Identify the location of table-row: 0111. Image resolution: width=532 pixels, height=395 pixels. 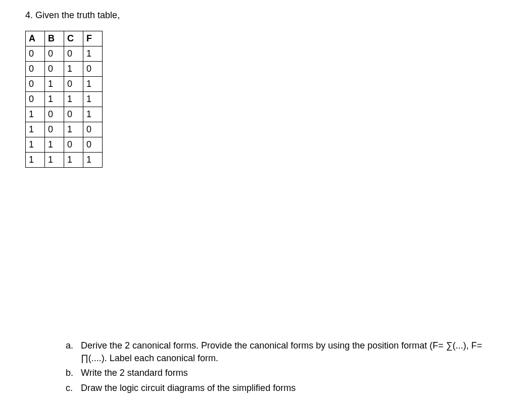
(64, 100).